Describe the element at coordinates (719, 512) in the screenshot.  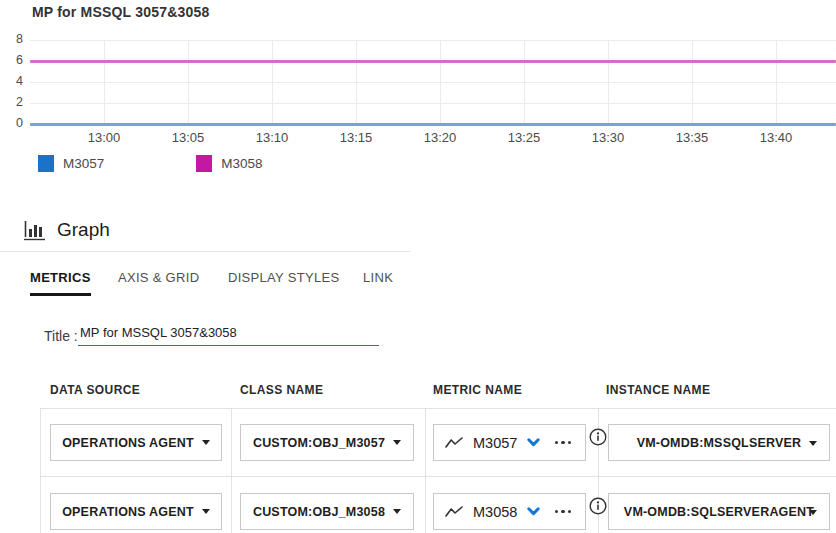
I see `dropdown-label: VM-OMDB:SQLSERVERAGENT` at that location.